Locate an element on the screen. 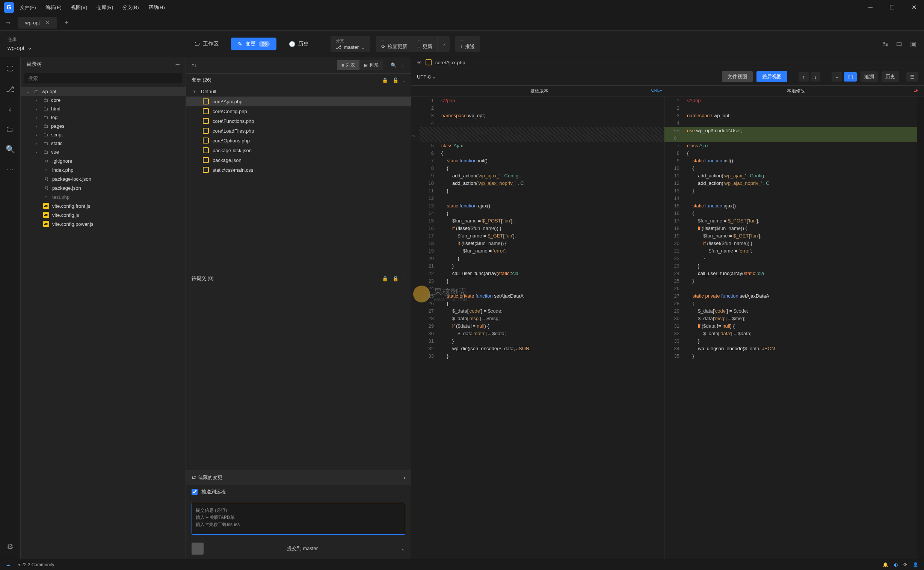 Image resolution: width=924 pixels, height=570 pixels. tree-search-input is located at coordinates (103, 78).